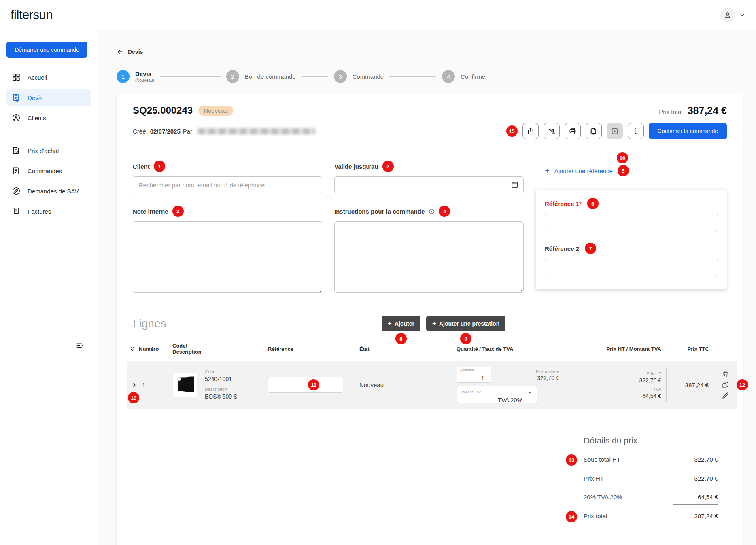 This screenshot has width=756, height=545. Describe the element at coordinates (49, 98) in the screenshot. I see `sidebar-item-devis: Devis` at that location.